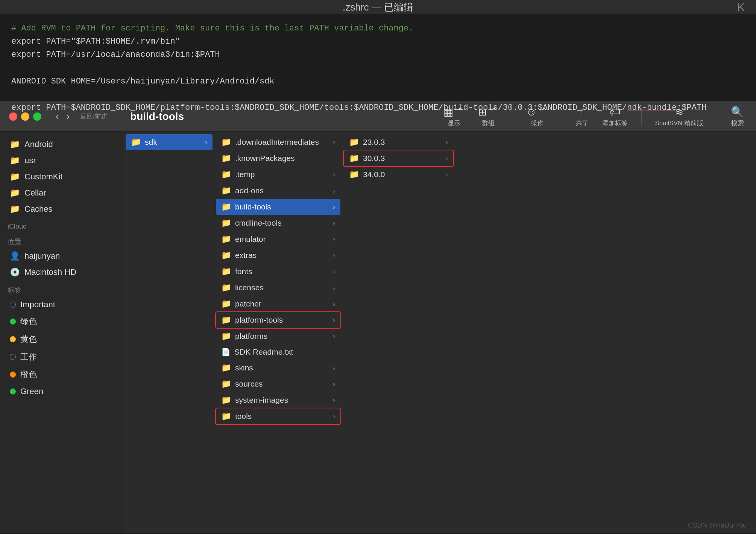 The image size is (756, 534). Describe the element at coordinates (278, 272) in the screenshot. I see `col2-fonts: 📁 fonts ›` at that location.